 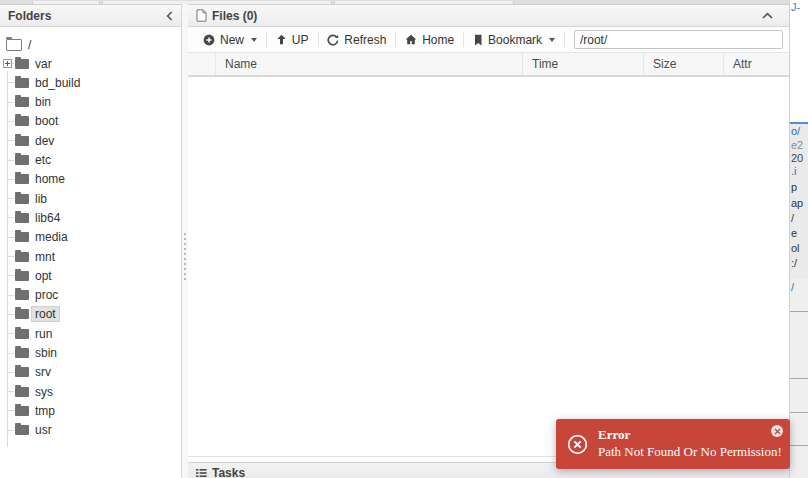 What do you see at coordinates (796, 7) in the screenshot?
I see `clipped-text-fragment: J-` at bounding box center [796, 7].